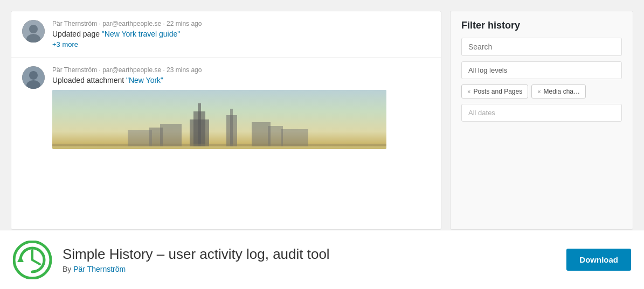 Image resolution: width=644 pixels, height=289 pixels. I want to click on filter-tag-media: × Media cha…, so click(558, 91).